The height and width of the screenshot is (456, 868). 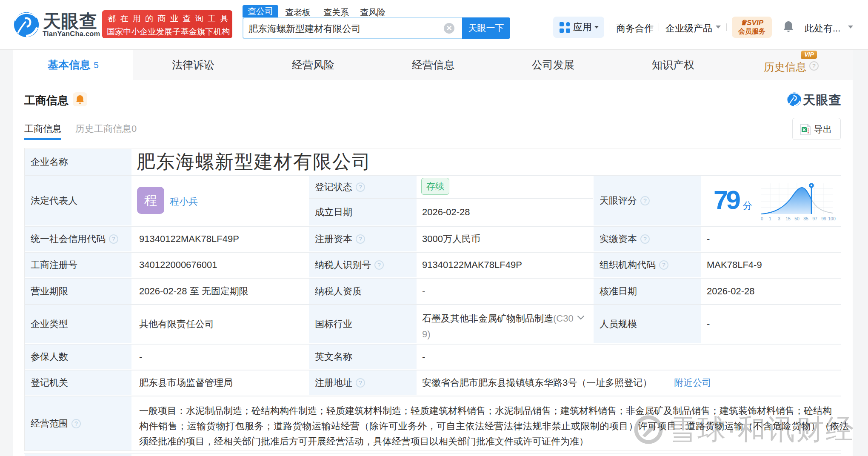 I want to click on svg-text: 3, so click(x=779, y=219).